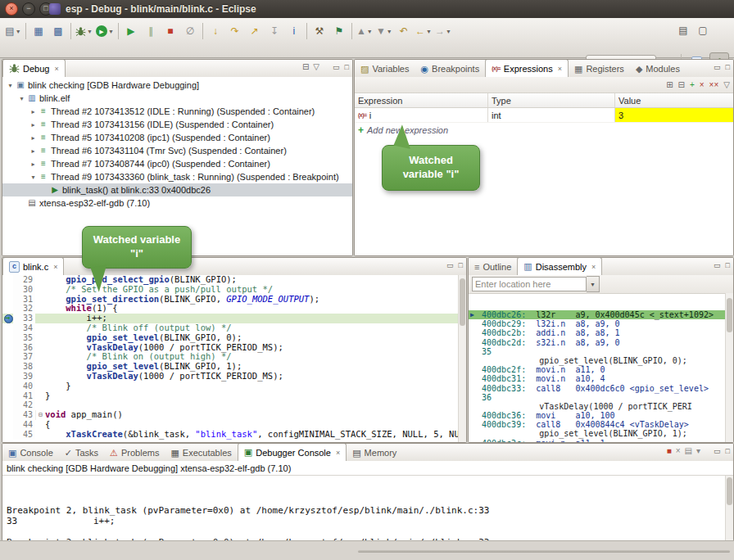 The height and width of the screenshot is (560, 734). I want to click on save-icon: ▦, so click(39, 31).